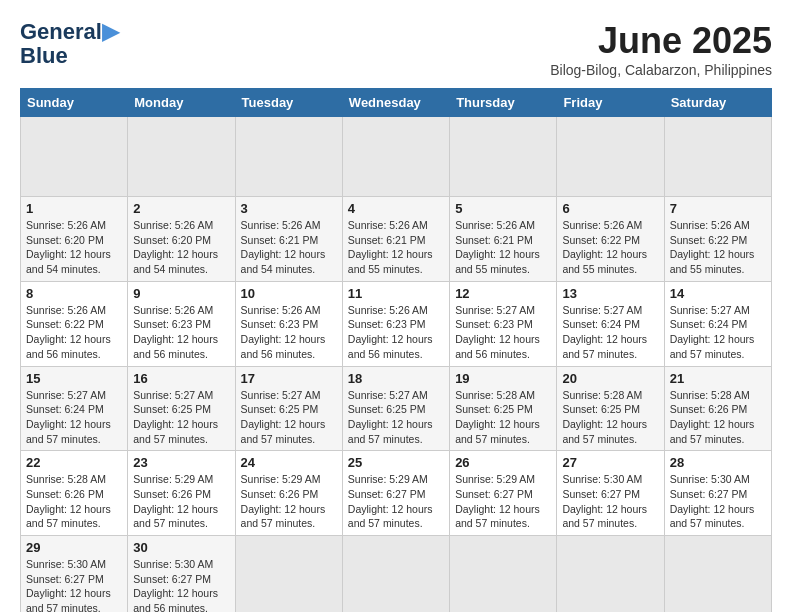  Describe the element at coordinates (718, 103) in the screenshot. I see `weekday-saturday: Saturday` at that location.